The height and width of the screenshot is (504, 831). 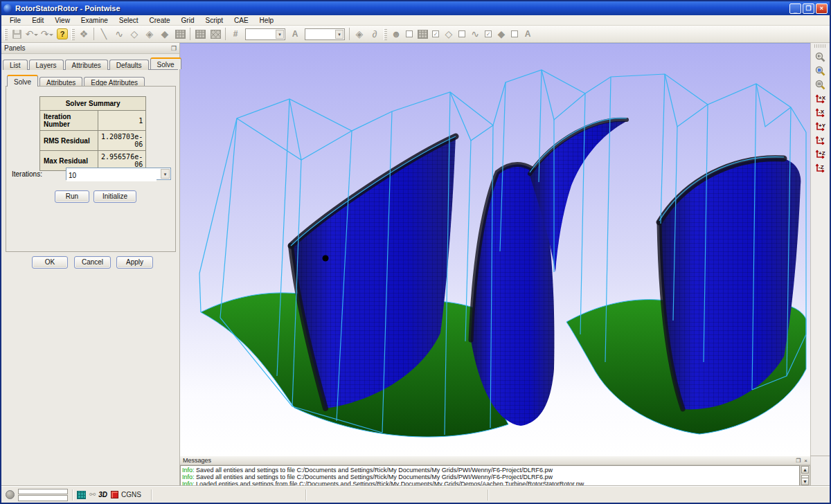 What do you see at coordinates (118, 174) in the screenshot?
I see `iterations-field: ▾` at bounding box center [118, 174].